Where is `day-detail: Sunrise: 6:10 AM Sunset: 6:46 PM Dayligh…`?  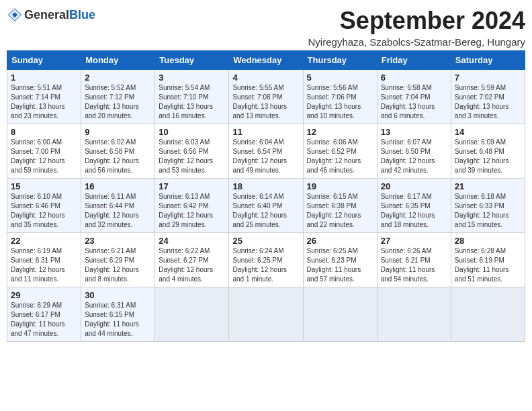
day-detail: Sunrise: 6:10 AM Sunset: 6:46 PM Dayligh… is located at coordinates (44, 211).